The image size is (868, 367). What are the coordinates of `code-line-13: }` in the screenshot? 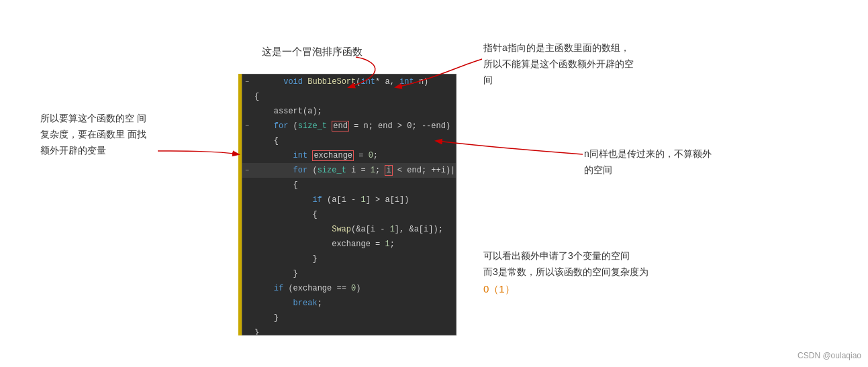 It's located at (349, 259).